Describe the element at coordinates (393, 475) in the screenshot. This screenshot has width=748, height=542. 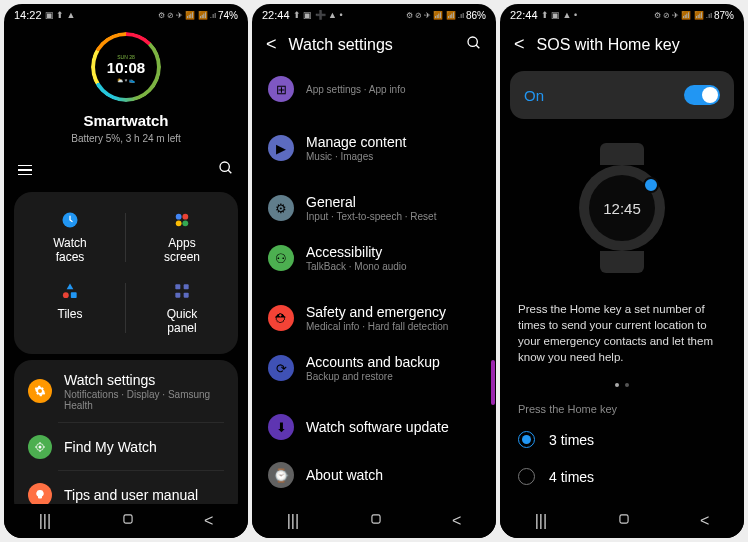
I see `settings-title: About watch` at that location.